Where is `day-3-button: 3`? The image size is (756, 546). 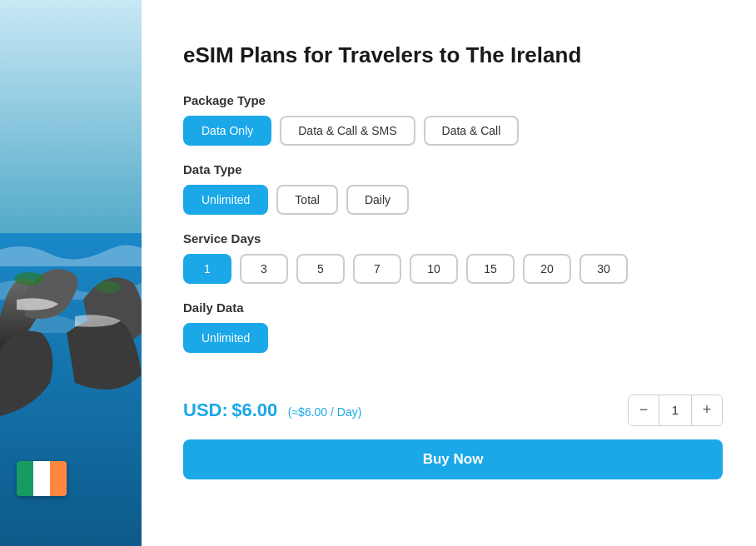
day-3-button: 3 is located at coordinates (264, 269).